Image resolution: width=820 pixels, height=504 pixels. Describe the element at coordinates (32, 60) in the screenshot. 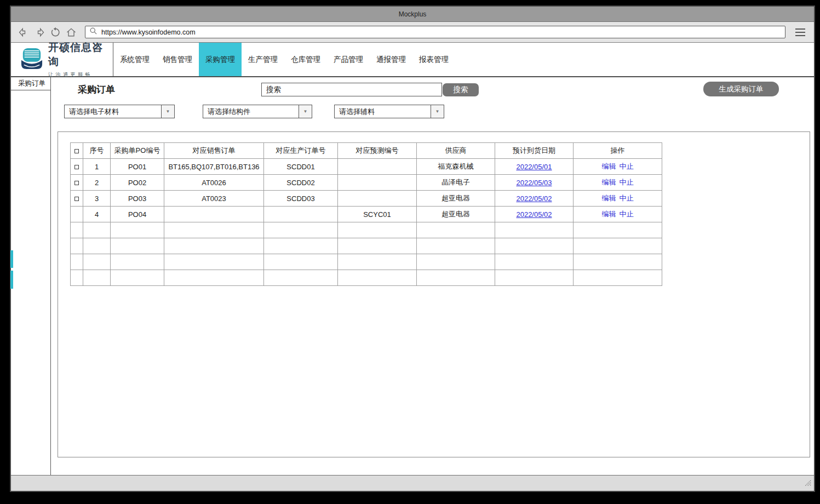

I see `brand-logo-icon` at that location.